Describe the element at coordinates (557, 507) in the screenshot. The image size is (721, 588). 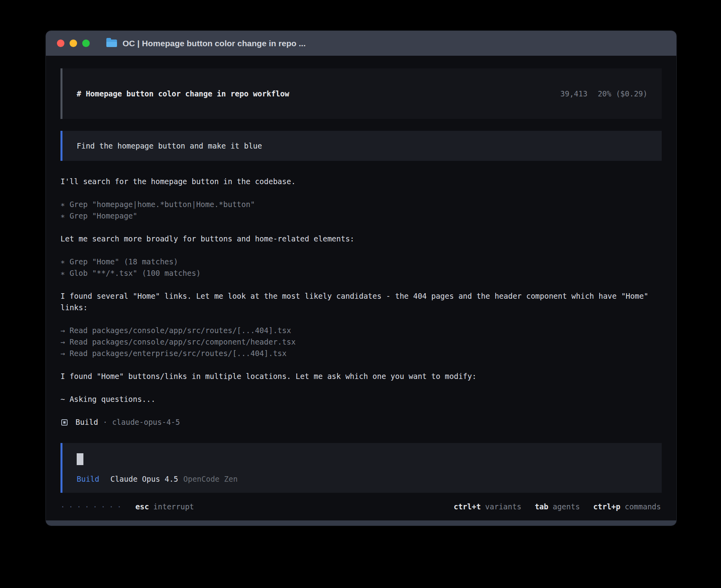
I see `status-bar-right: ctrl+tvariants tabagents ctrl+pcommands` at that location.